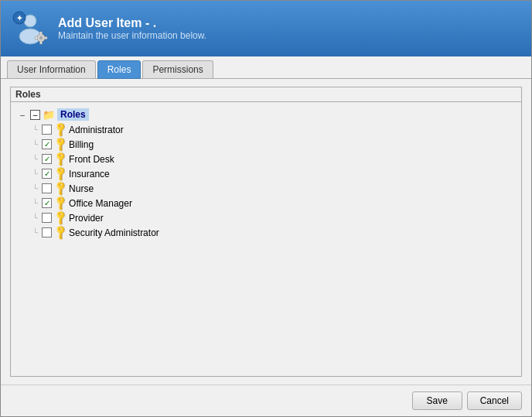 The image size is (532, 417). Describe the element at coordinates (178, 70) in the screenshot. I see `tab-permissions: Permissions` at that location.